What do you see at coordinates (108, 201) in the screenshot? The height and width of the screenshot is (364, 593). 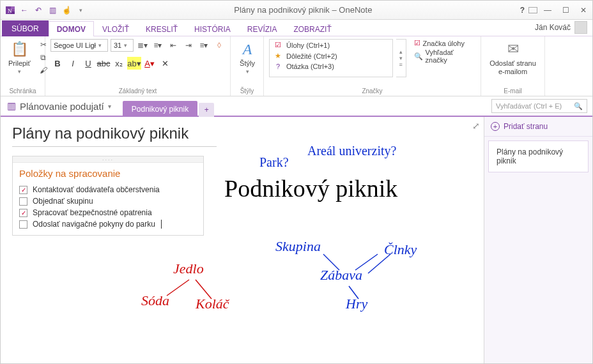 I see `todo-item: Objednať skupinu` at bounding box center [108, 201].